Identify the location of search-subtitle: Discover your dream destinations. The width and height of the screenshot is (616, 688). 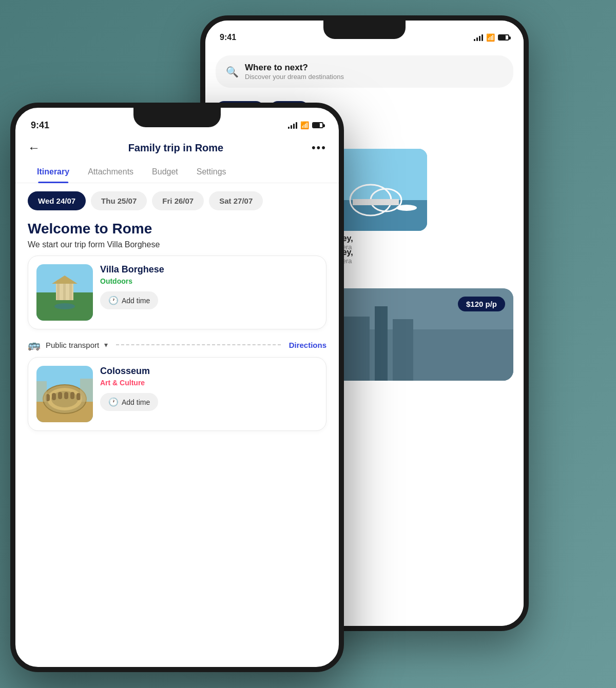
(295, 77).